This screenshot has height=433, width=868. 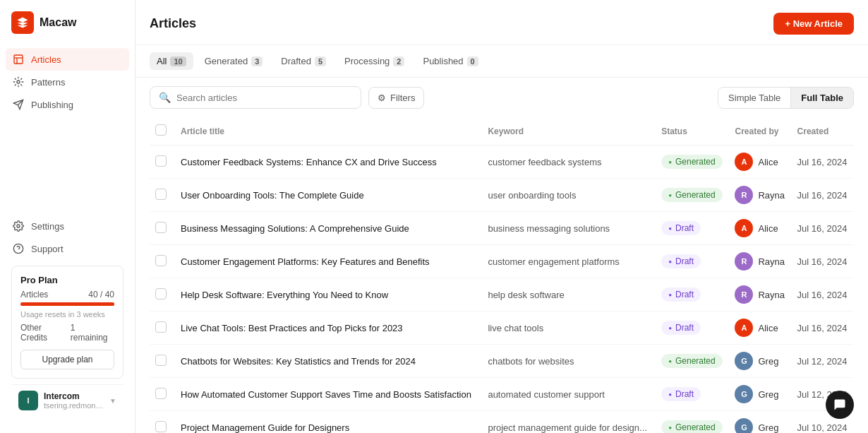 What do you see at coordinates (68, 360) in the screenshot?
I see `upgrade-plan-button: Upgrade plan` at bounding box center [68, 360].